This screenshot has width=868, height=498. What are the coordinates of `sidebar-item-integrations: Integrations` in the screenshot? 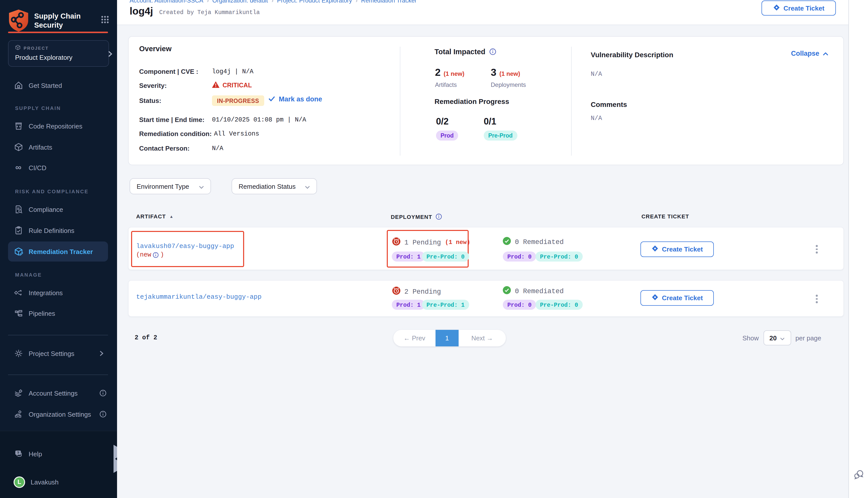 It's located at (59, 293).